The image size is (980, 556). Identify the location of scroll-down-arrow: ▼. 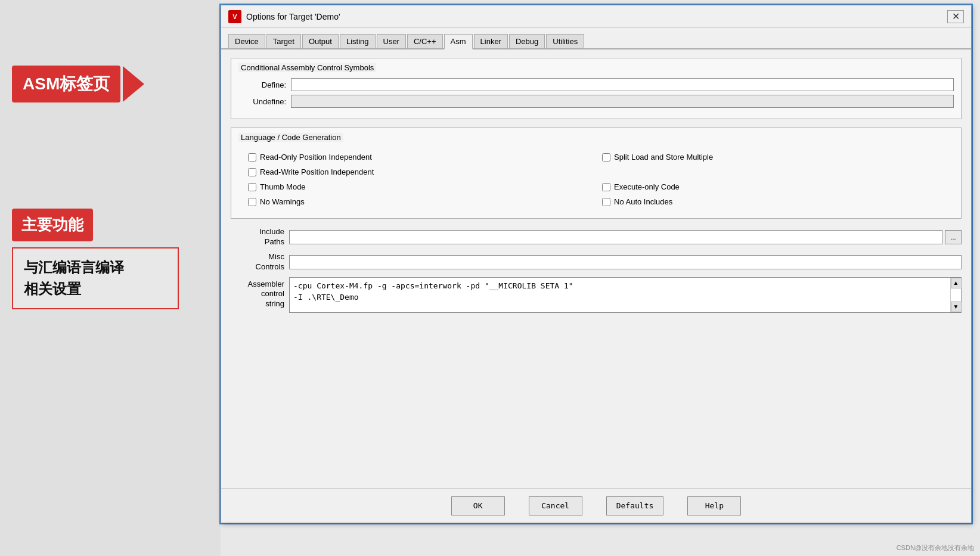
(956, 307).